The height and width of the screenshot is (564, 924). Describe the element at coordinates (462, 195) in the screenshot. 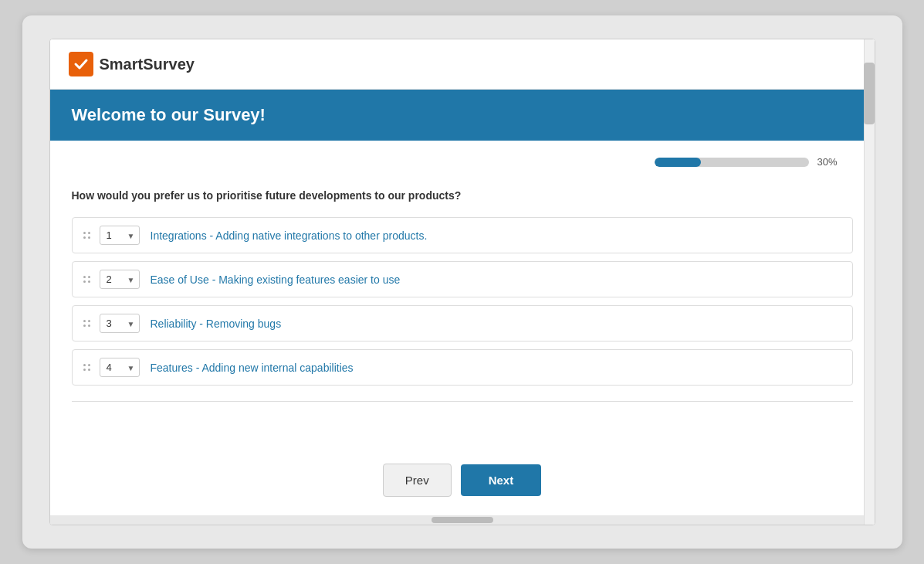

I see `question-text: How would you prefer us to prioritise fu…` at that location.